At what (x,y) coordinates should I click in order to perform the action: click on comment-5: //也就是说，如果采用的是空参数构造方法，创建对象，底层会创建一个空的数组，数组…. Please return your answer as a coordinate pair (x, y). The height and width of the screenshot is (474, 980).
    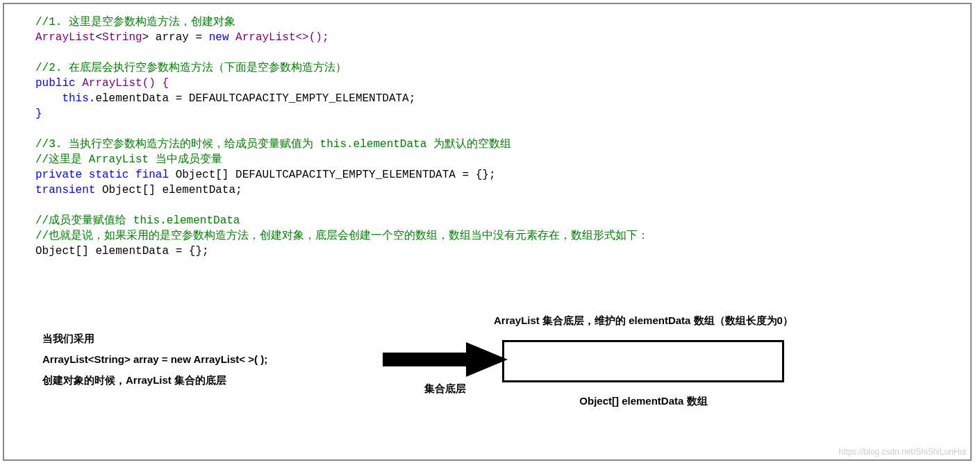
    Looking at the image, I should click on (342, 236).